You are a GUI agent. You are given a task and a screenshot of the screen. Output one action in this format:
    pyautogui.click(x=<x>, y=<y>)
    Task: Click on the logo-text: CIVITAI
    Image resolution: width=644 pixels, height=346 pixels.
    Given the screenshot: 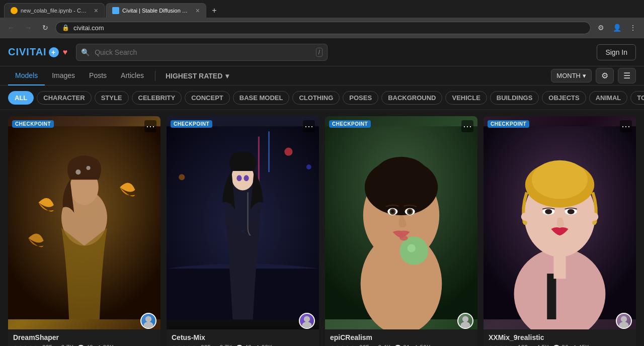 What is the action you would take?
    pyautogui.click(x=27, y=52)
    